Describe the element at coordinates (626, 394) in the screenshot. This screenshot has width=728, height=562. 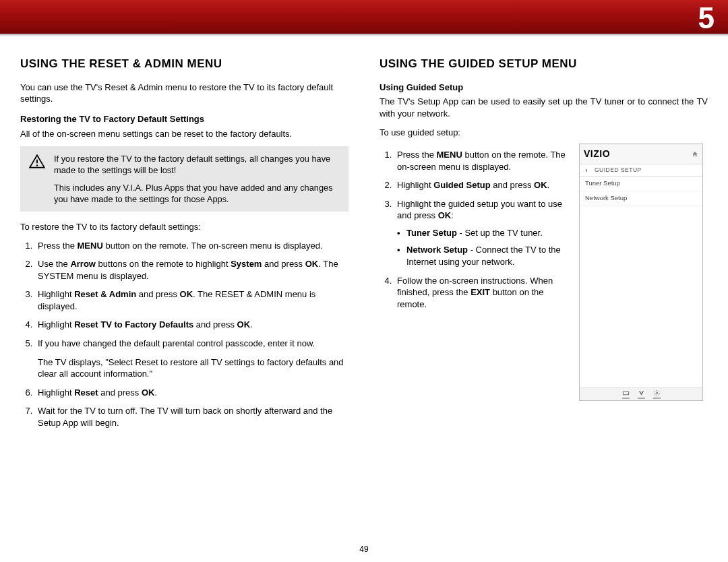
I see `widescreen-icon` at that location.